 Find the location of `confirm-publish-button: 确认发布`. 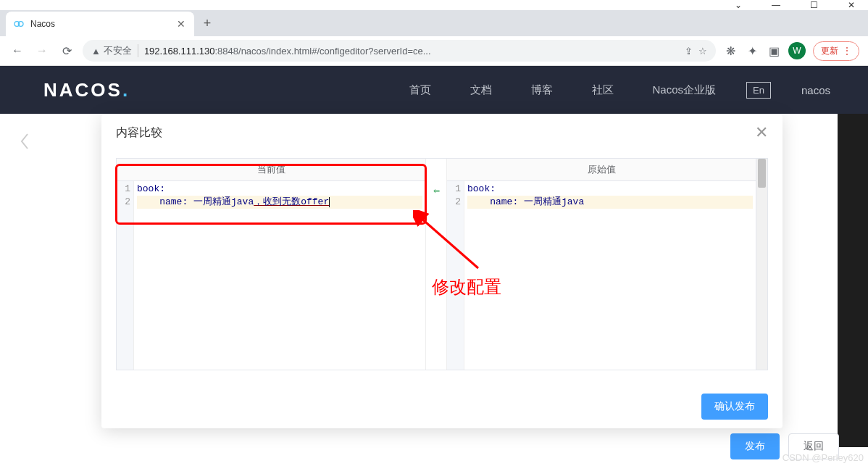

confirm-publish-button: 确认发布 is located at coordinates (735, 407).